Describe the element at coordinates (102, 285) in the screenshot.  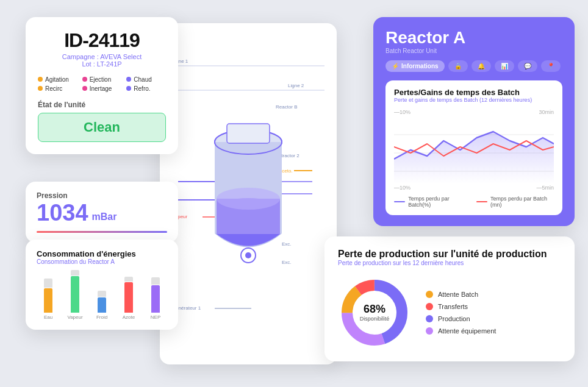
I see `energie-card: Consommation d'énergies Consommation du …` at that location.